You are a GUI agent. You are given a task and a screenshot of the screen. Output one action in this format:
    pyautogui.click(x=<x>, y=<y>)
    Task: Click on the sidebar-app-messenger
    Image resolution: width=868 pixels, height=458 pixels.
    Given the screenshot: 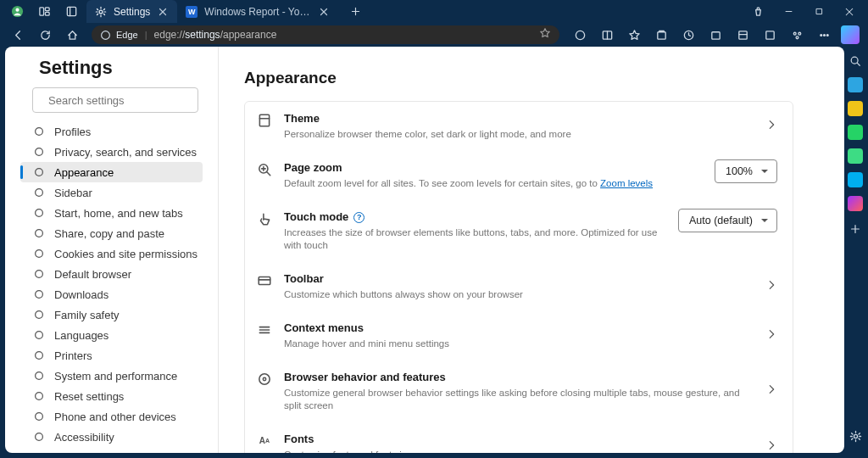 What is the action you would take?
    pyautogui.click(x=855, y=204)
    